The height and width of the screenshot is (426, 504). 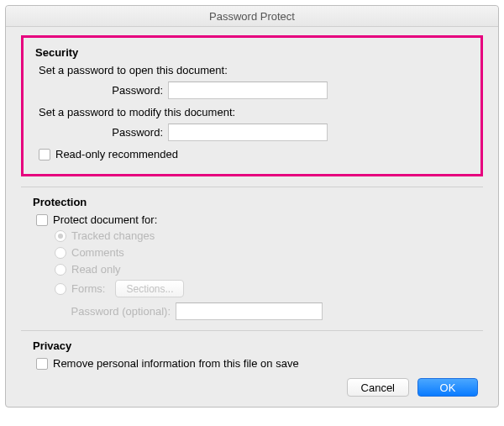 I want to click on open-password-input, so click(x=248, y=91).